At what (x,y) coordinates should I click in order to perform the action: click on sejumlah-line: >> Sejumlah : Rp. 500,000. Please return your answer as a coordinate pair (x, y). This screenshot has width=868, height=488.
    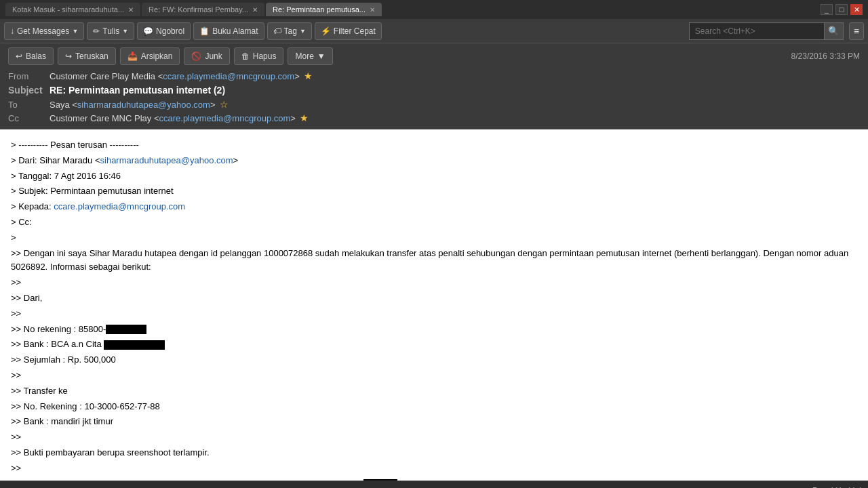
    Looking at the image, I should click on (434, 361).